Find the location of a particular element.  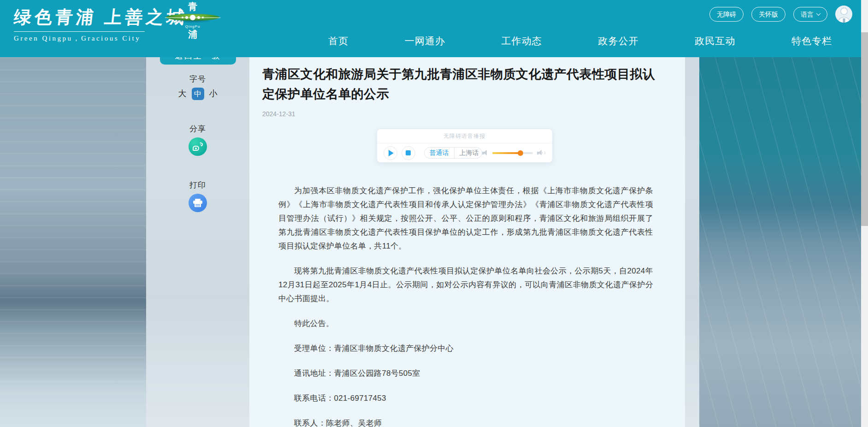

print-label: 打印 is located at coordinates (198, 185).